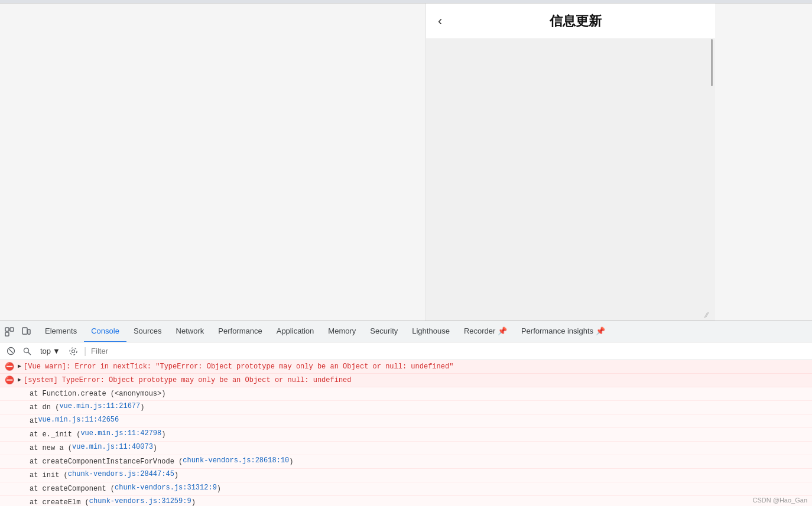 The height and width of the screenshot is (506, 812). I want to click on stack-text-1: at Function.create (<anonymous>), so click(98, 394).